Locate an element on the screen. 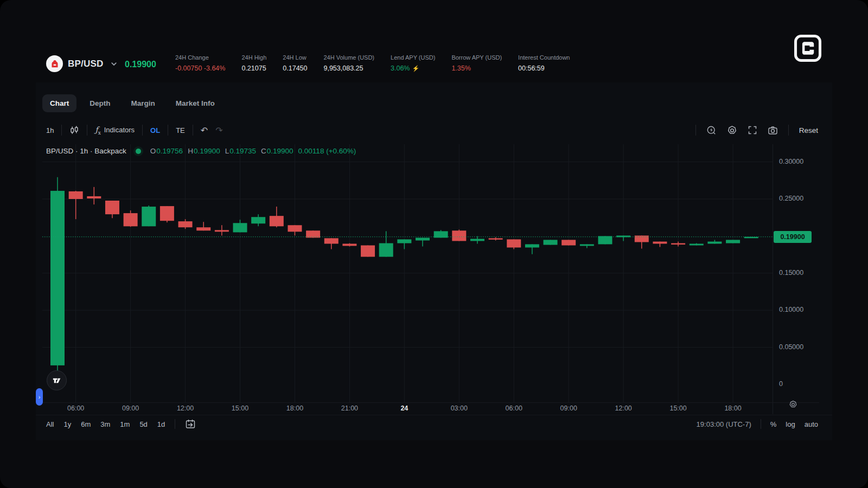 The height and width of the screenshot is (488, 868). range-buttons: All1y6m3m1m5d1d is located at coordinates (105, 424).